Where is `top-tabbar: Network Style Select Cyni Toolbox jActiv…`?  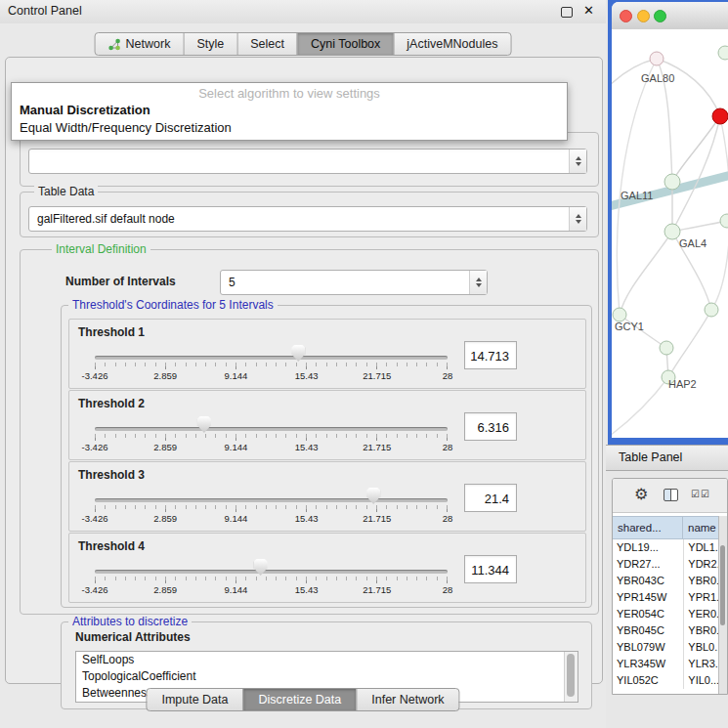
top-tabbar: Network Style Select Cyni Toolbox jActiv… is located at coordinates (303, 44).